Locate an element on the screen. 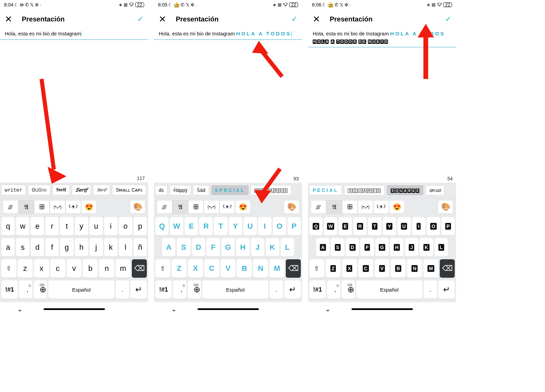 This screenshot has width=545, height=392. bear-icon: ʕ·ᴥ·ʔ is located at coordinates (381, 207).